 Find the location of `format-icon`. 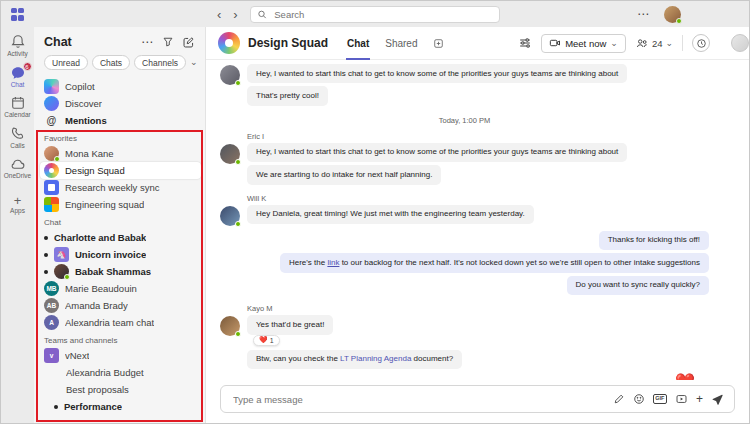

format-icon is located at coordinates (619, 399).